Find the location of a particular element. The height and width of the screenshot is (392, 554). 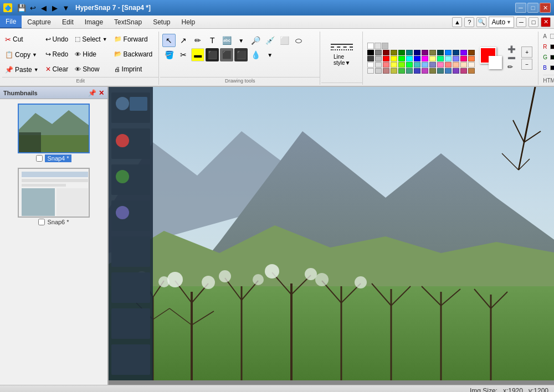

c21 is located at coordinates (417, 59).